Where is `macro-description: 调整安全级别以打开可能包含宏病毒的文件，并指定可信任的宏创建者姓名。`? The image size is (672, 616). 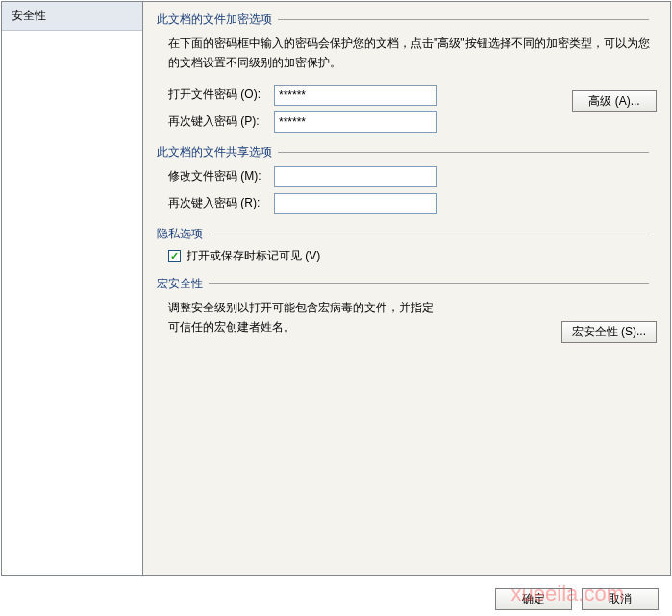
macro-description: 调整安全级别以打开可能包含宏病毒的文件，并指定可信任的宏创建者姓名。 is located at coordinates (303, 317).